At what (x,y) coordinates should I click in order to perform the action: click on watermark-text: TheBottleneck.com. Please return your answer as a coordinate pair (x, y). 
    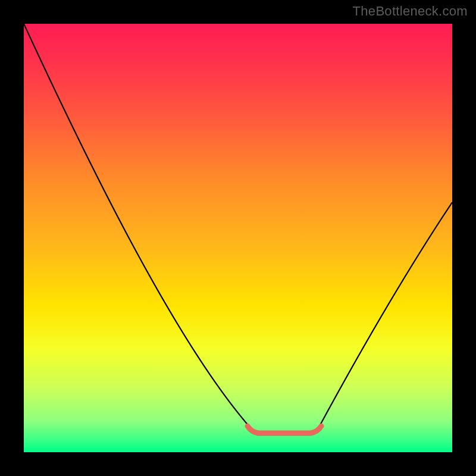
    Looking at the image, I should click on (411, 11).